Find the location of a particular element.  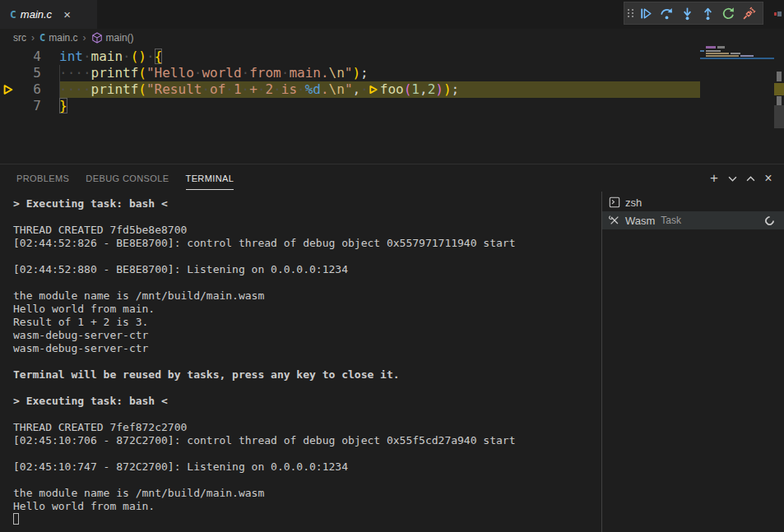

task-spinner-icon is located at coordinates (770, 220).